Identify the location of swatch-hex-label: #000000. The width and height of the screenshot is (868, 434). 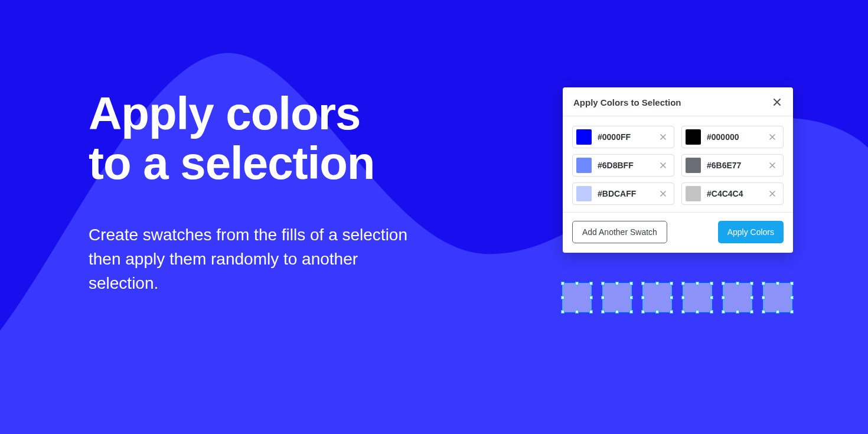
(733, 137).